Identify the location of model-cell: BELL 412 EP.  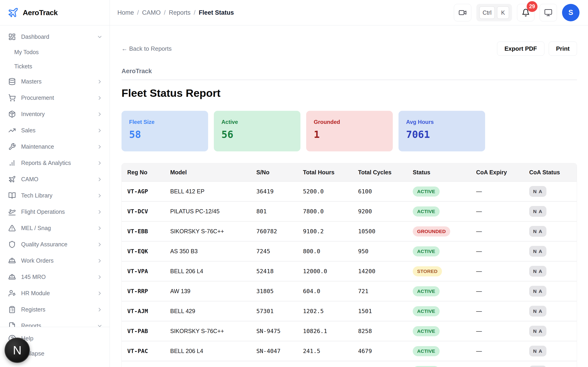
(213, 191).